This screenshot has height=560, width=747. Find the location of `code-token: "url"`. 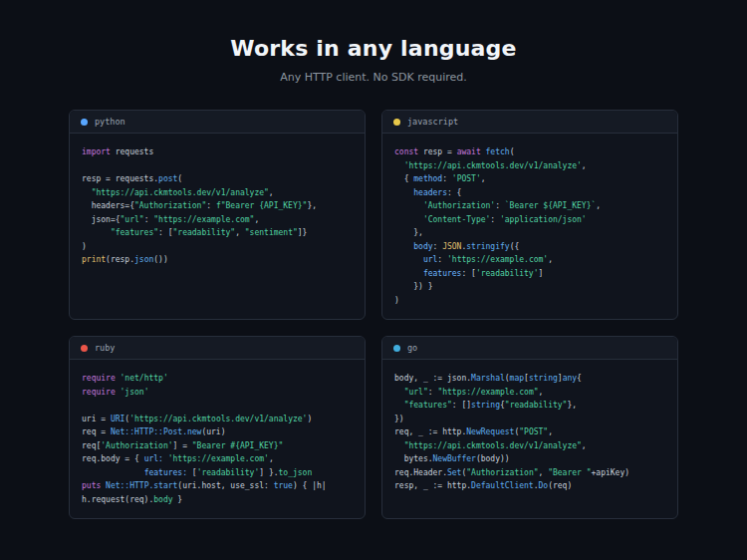

code-token: "url" is located at coordinates (416, 393).